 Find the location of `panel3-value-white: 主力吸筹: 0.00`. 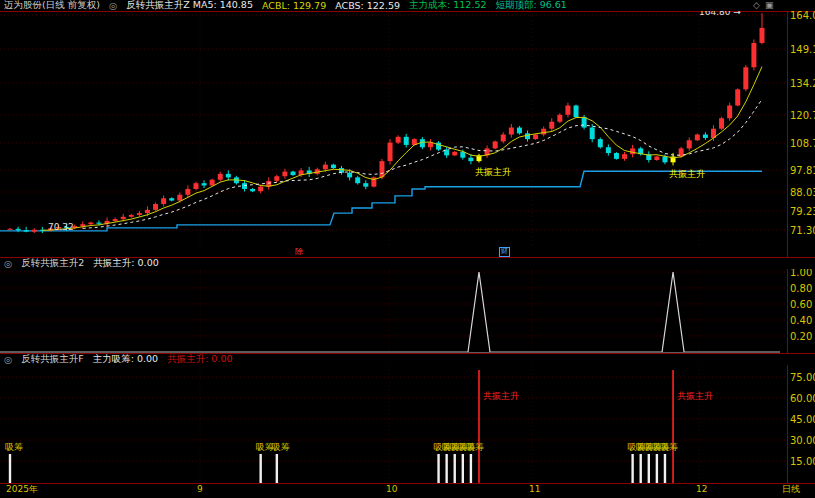

panel3-value-white: 主力吸筹: 0.00 is located at coordinates (126, 360).